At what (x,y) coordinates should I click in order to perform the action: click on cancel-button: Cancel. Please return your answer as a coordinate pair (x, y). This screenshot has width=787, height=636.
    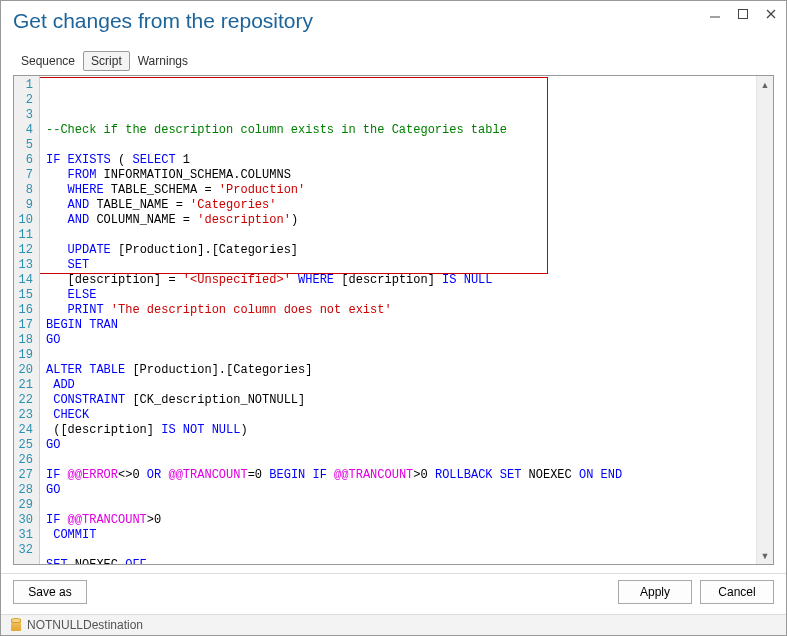
    Looking at the image, I should click on (737, 592).